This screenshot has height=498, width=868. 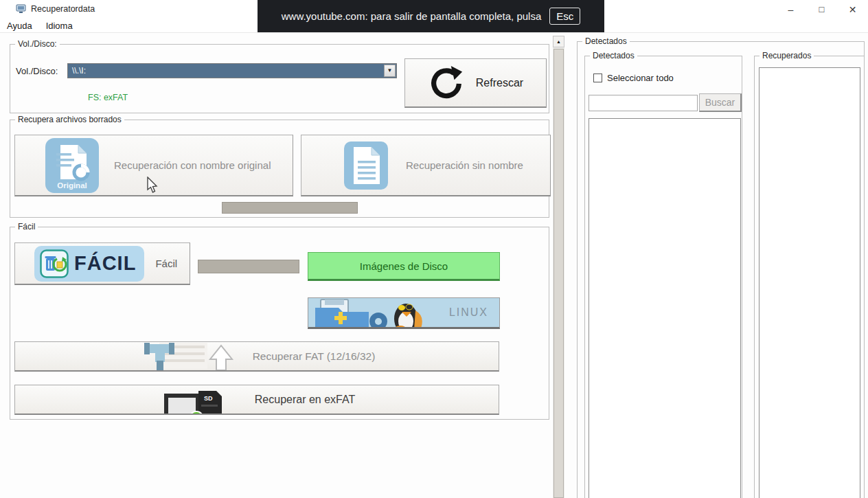 What do you see at coordinates (821, 10) in the screenshot?
I see `maximize-button: □` at bounding box center [821, 10].